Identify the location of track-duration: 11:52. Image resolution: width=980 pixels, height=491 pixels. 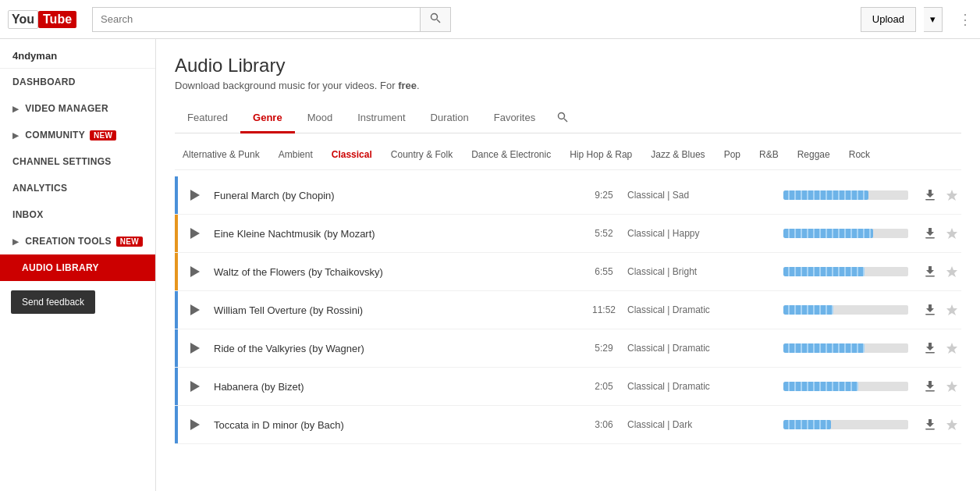
(604, 310).